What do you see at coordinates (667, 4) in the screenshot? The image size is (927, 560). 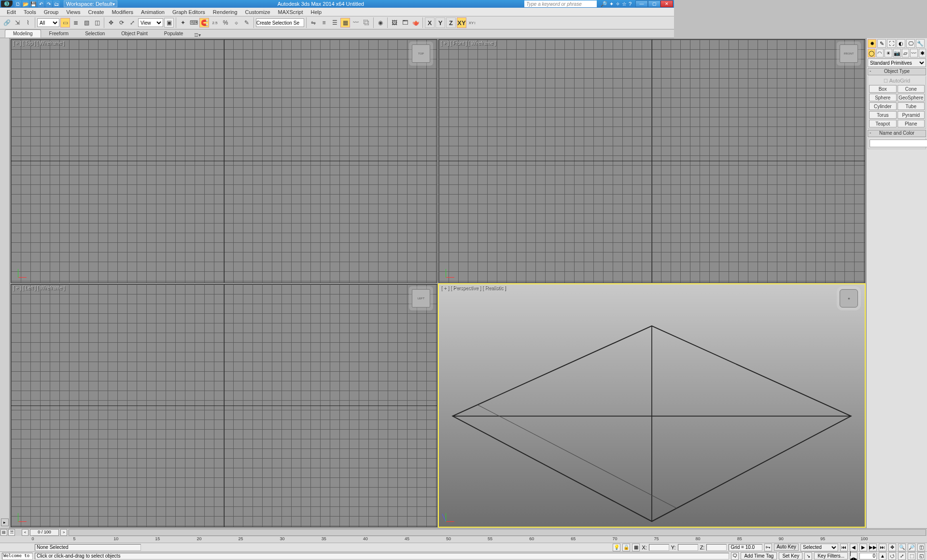 I see `close-button: ✕` at bounding box center [667, 4].